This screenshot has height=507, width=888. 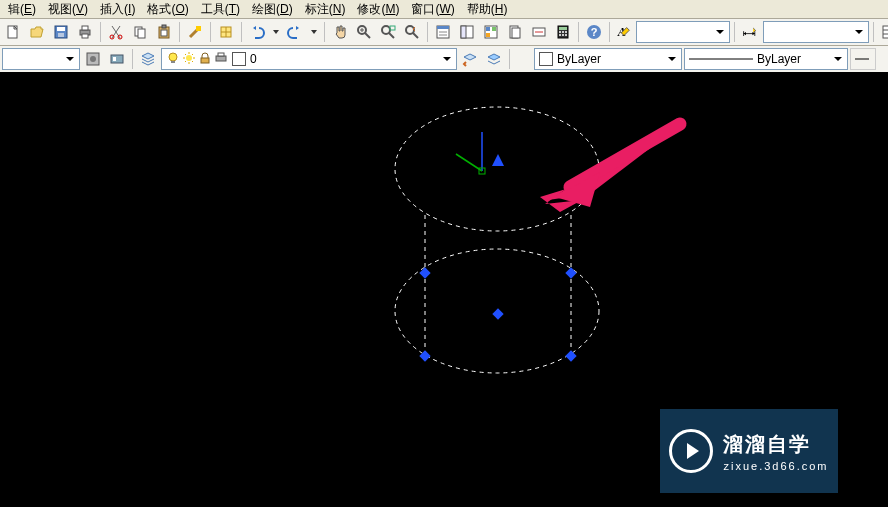 I want to click on table-style-icon, so click(x=883, y=32).